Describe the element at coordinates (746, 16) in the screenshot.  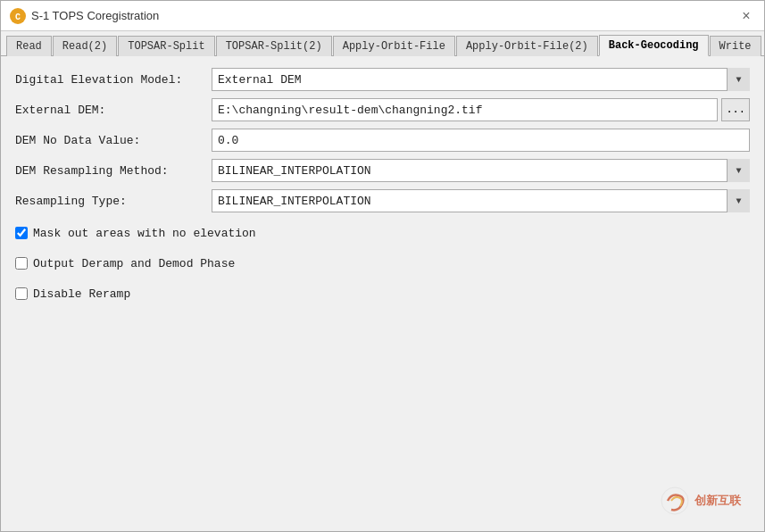
I see `close-button: ×` at that location.